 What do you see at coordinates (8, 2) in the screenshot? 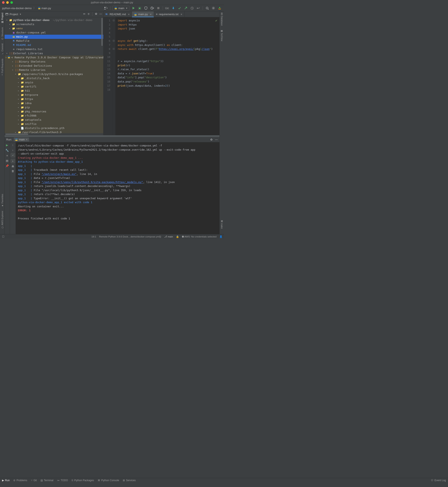
I see `minimize-window-icon` at bounding box center [8, 2].